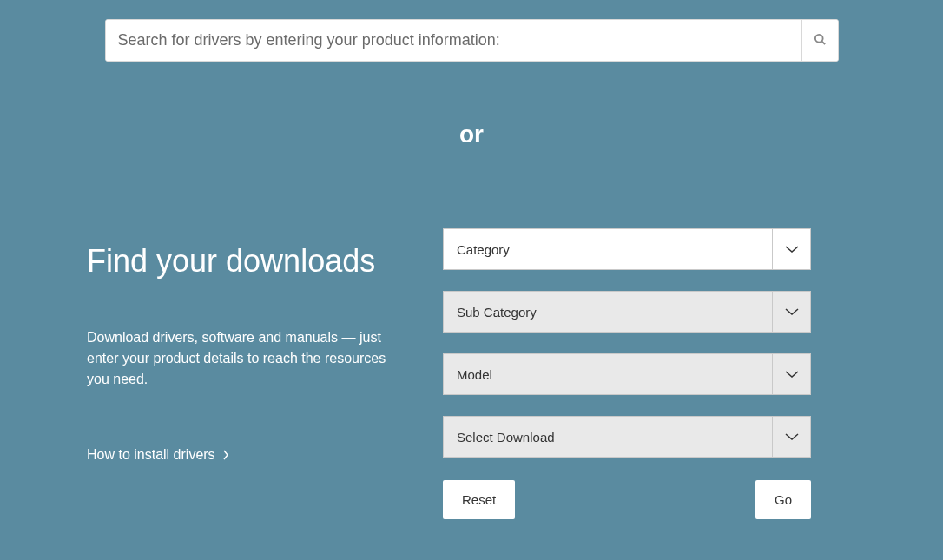  Describe the element at coordinates (627, 437) in the screenshot. I see `download-select: Select Download` at that location.